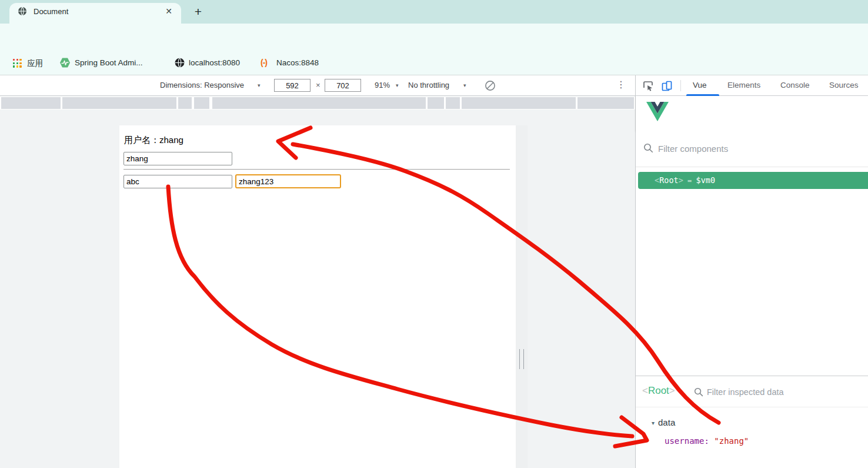 The height and width of the screenshot is (468, 868). I want to click on property-value: "zhang", so click(732, 441).